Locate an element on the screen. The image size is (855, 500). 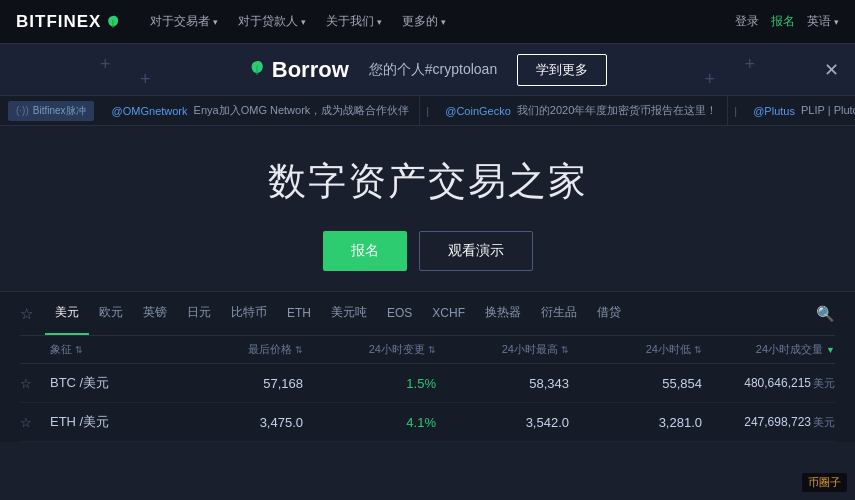
tab-usd: 美元 is located at coordinates (67, 314).